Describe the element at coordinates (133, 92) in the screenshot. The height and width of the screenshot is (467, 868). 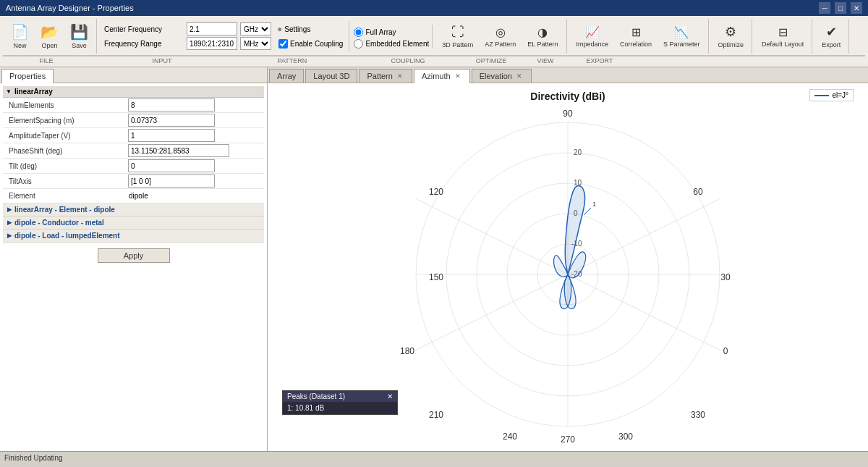
I see `linear-array-header: ▼ linearArray` at that location.